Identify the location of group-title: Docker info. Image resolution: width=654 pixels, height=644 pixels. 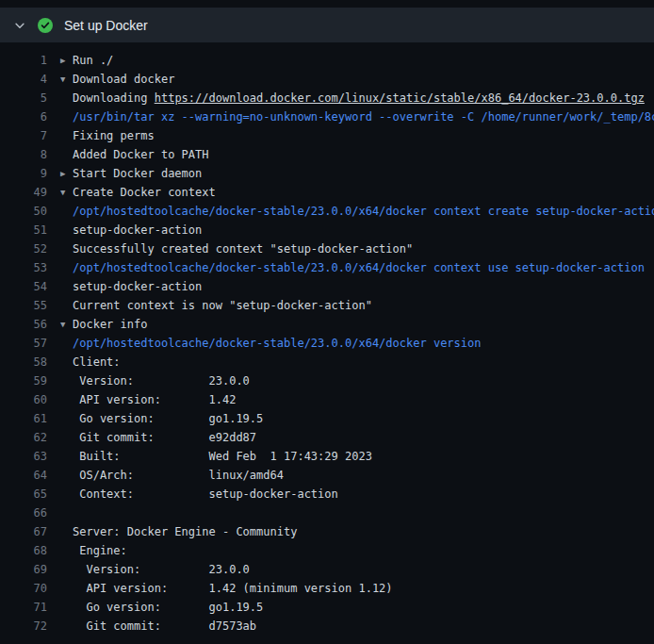
(109, 324).